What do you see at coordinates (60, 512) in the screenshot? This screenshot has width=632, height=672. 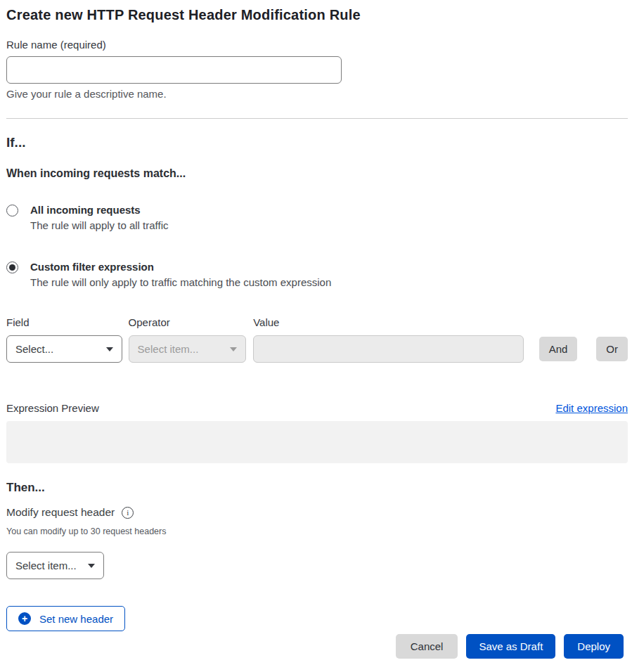 I see `modify-request-header-label: Modify request header` at bounding box center [60, 512].